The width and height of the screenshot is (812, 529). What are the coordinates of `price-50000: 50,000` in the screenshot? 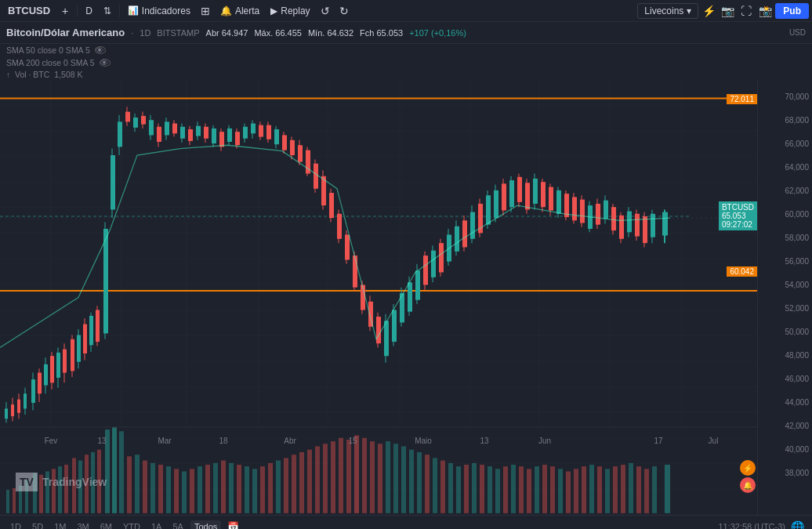 It's located at (796, 332).